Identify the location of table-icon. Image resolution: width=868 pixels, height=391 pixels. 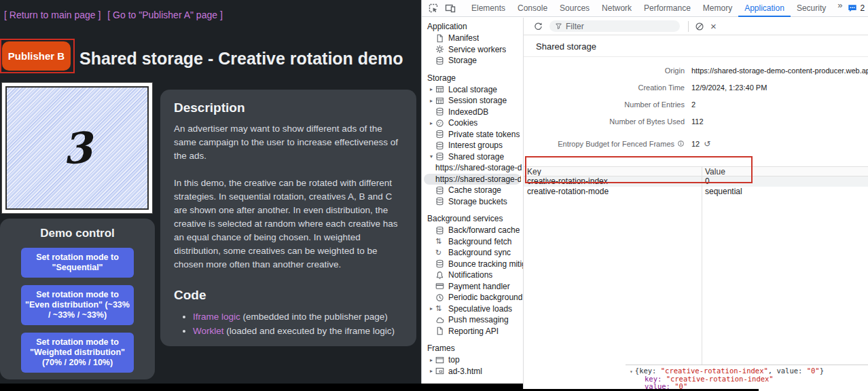
(440, 90).